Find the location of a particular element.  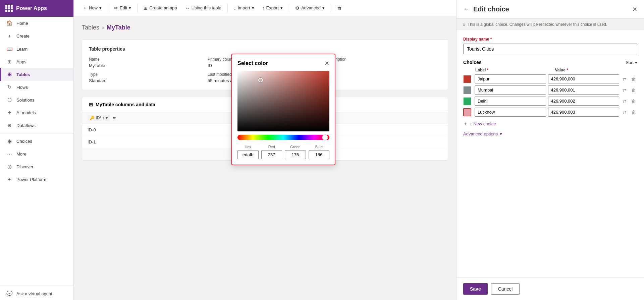

red-input is located at coordinates (272, 155).